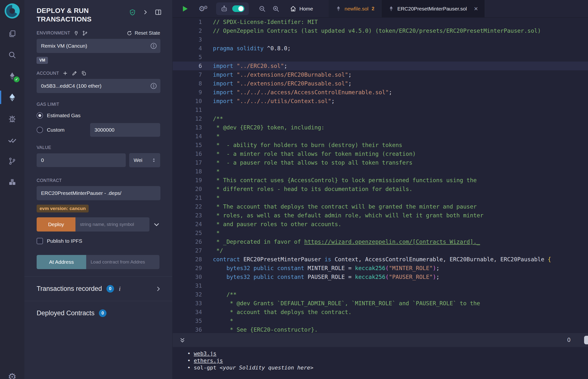 The height and width of the screenshot is (379, 588). Describe the element at coordinates (380, 92) in the screenshot. I see `code-line: 9import "../../../access/AccessControlEn…` at that location.